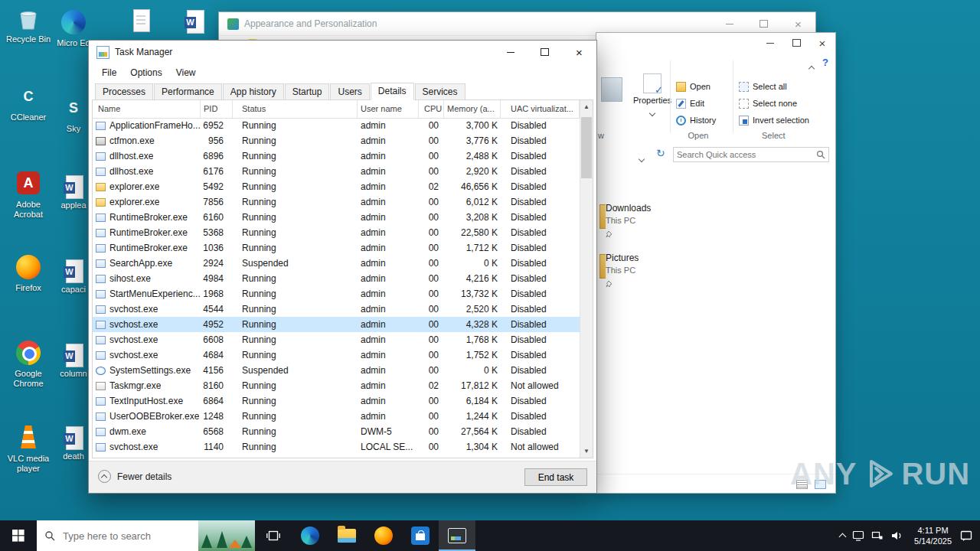 The image size is (980, 551). Describe the element at coordinates (28, 448) in the screenshot. I see `desktop-icon-vlc: VLC media player` at that location.